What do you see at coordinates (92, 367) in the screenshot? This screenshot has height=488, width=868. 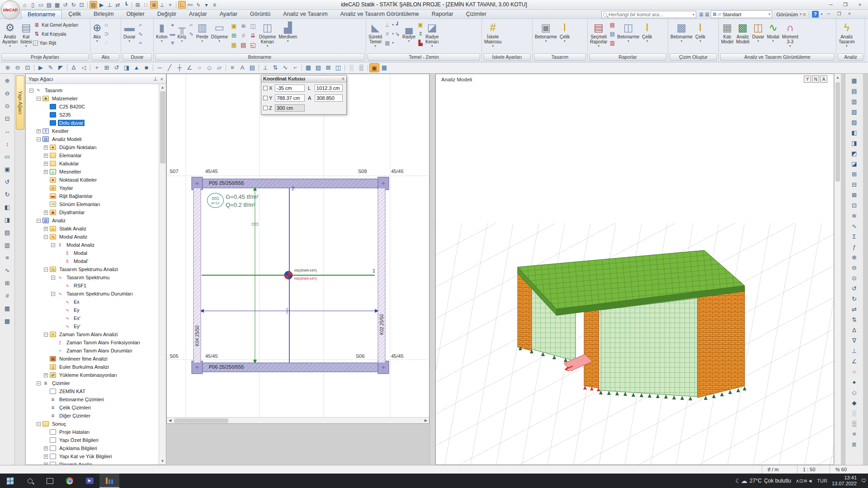 I see `tree-item-euler-burkulma-analizi: −∫Euler Burkulma Analizi` at bounding box center [92, 367].